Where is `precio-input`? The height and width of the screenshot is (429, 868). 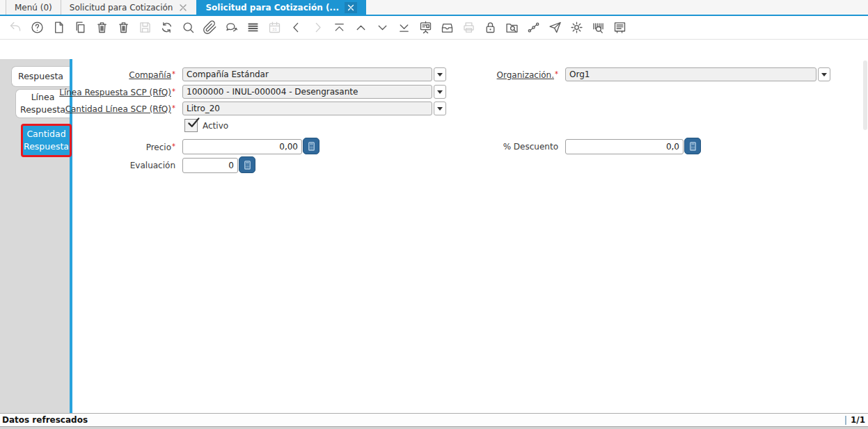
precio-input is located at coordinates (242, 147).